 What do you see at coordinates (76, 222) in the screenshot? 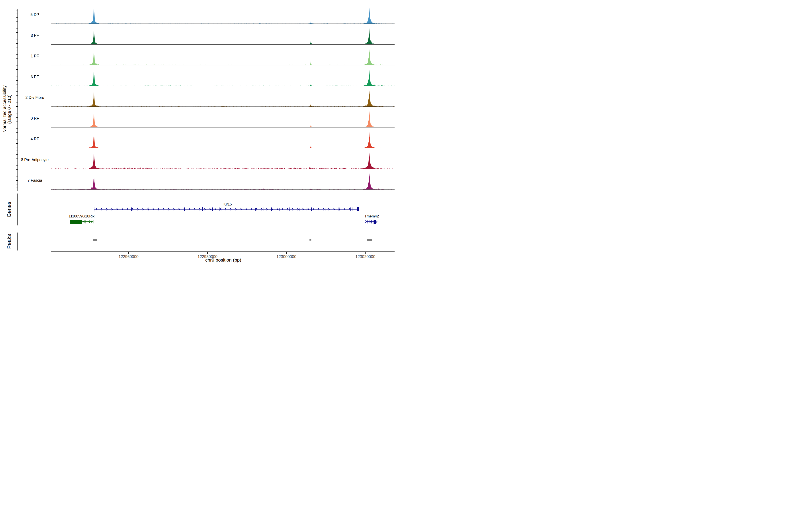
I see `gene-exon-block-1110059G10Rik` at bounding box center [76, 222].